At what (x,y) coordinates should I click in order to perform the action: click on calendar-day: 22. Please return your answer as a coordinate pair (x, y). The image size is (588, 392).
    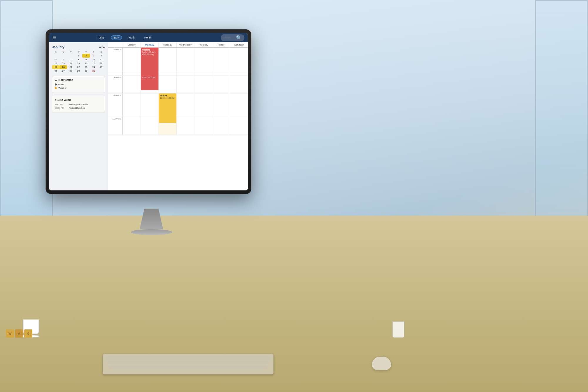
    Looking at the image, I should click on (78, 67).